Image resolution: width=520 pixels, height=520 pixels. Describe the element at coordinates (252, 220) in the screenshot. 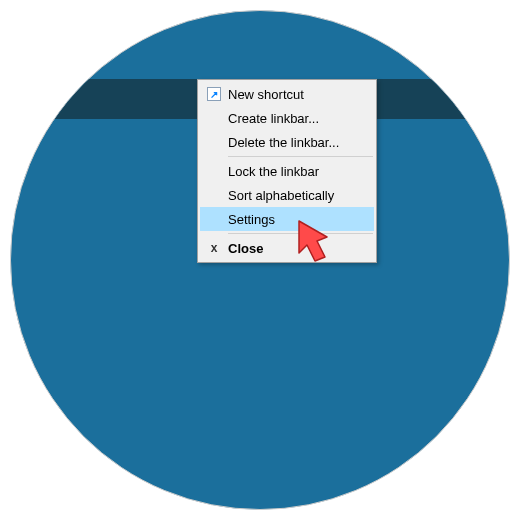

I see `menu-item-label: Settings` at that location.